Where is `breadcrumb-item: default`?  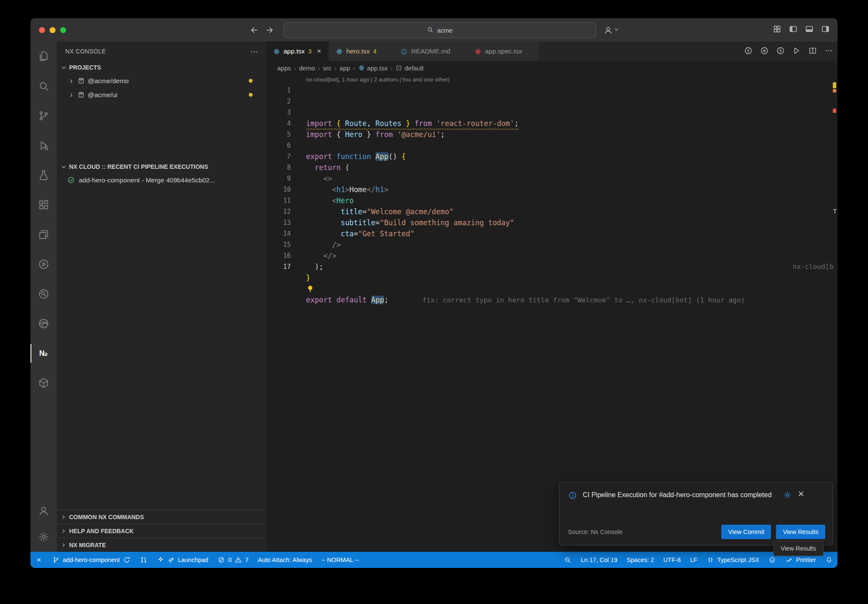
breadcrumb-item: default is located at coordinates (409, 68).